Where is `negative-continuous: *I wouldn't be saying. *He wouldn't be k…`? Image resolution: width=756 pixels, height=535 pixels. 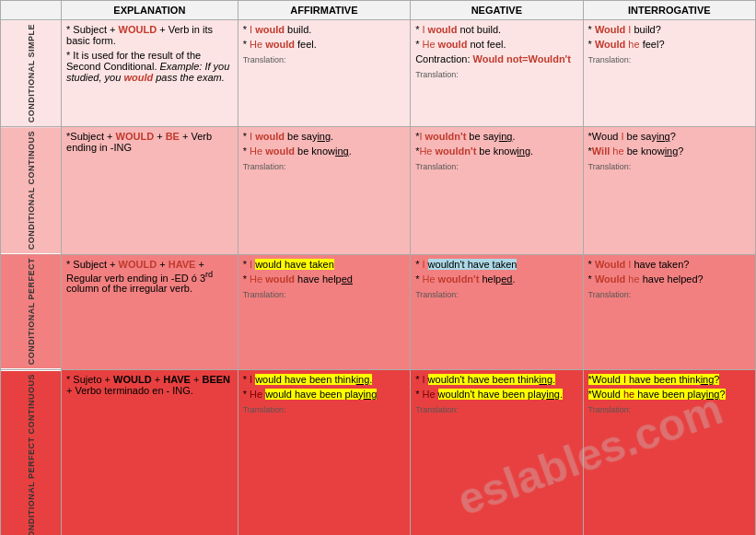
negative-continuous: *I wouldn't be saying. *He wouldn't be k… is located at coordinates (497, 191).